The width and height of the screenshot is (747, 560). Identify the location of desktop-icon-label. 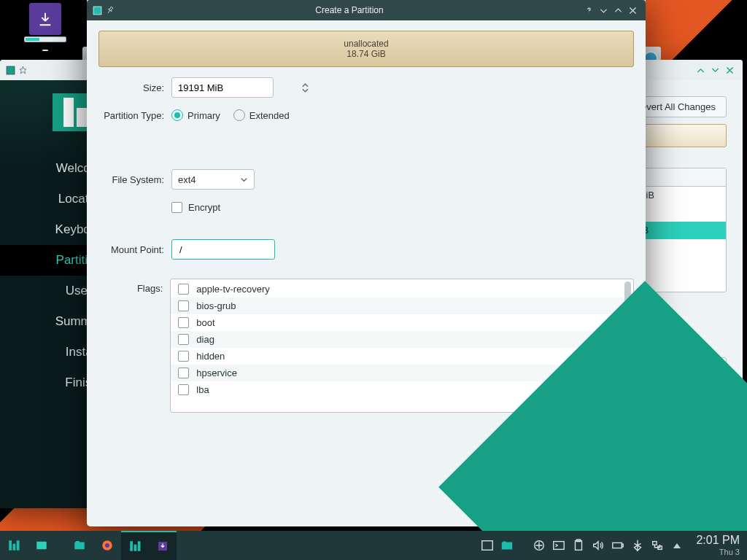
(45, 50).